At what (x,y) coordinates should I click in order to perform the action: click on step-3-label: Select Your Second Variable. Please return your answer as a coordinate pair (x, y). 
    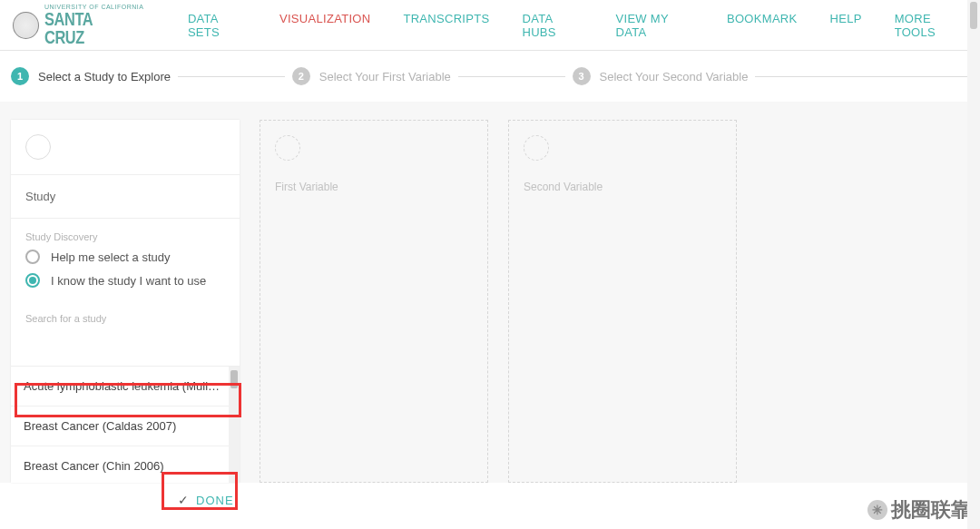
    Looking at the image, I should click on (674, 76).